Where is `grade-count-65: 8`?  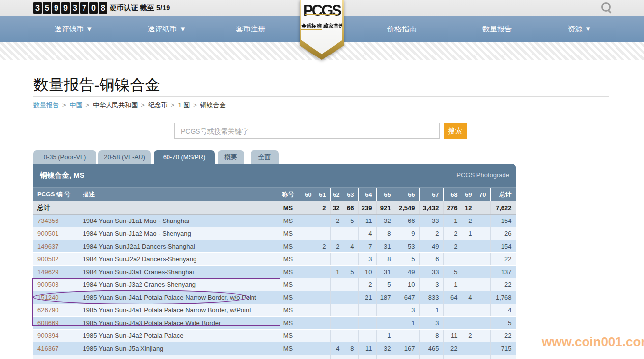
grade-count-65: 8 is located at coordinates (386, 234).